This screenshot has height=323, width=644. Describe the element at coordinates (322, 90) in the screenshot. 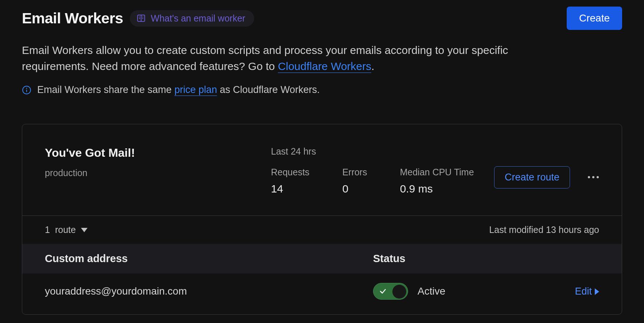

I see `price-note: Email Workers share the same price plan …` at that location.